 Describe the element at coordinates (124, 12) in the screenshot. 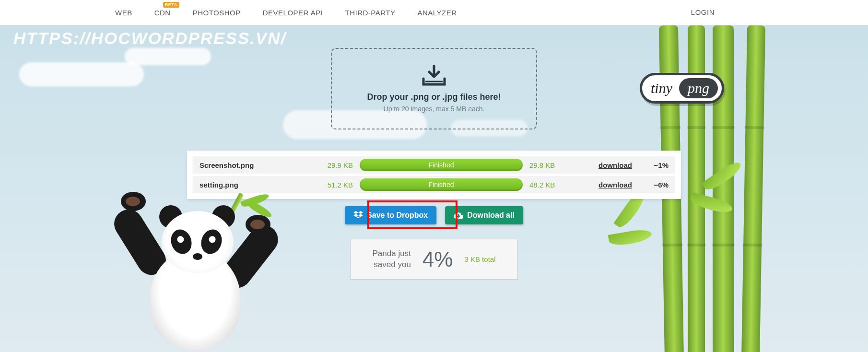

I see `nav-web: WEB` at that location.